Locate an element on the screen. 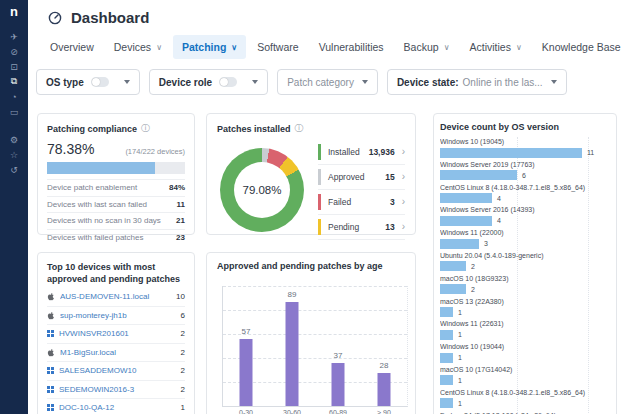  os-type-toggle is located at coordinates (100, 82).